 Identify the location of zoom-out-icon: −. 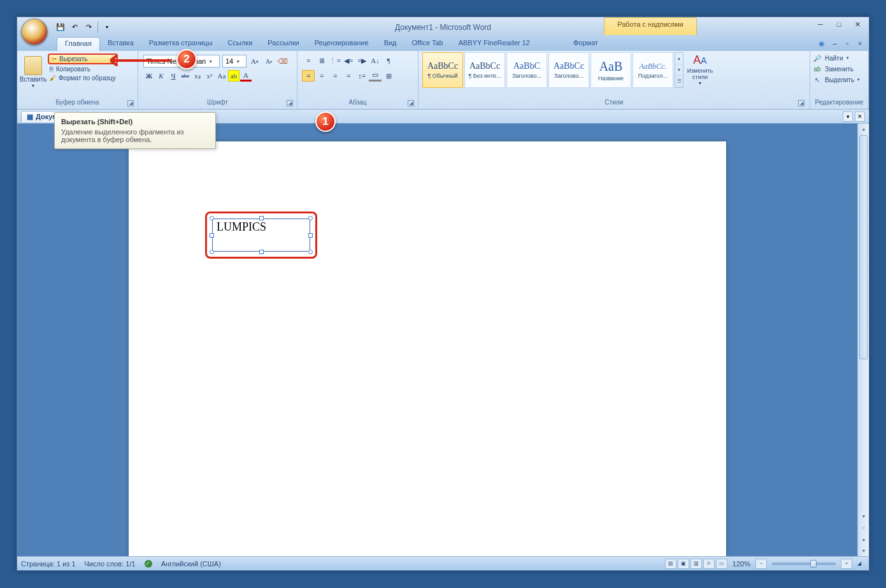
(761, 564).